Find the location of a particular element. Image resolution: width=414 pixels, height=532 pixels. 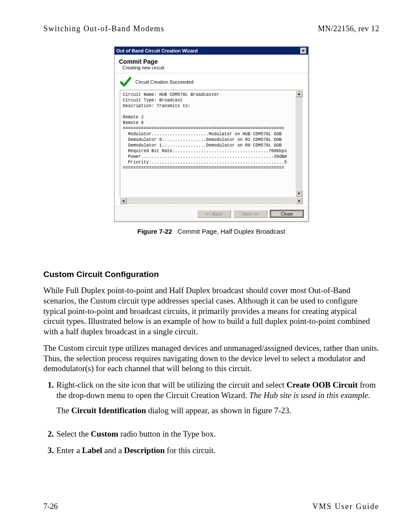

scroll-right-icon: ► is located at coordinates (299, 201).